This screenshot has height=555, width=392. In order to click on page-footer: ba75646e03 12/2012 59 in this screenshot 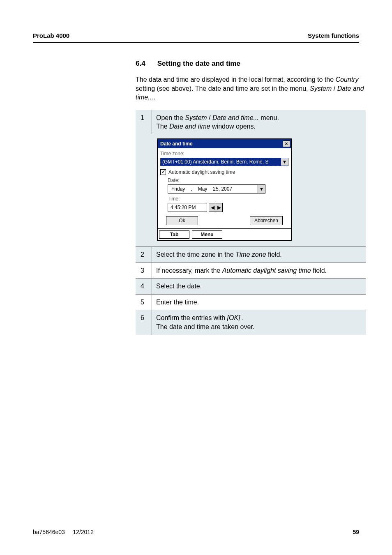, I will do `click(196, 532)`.